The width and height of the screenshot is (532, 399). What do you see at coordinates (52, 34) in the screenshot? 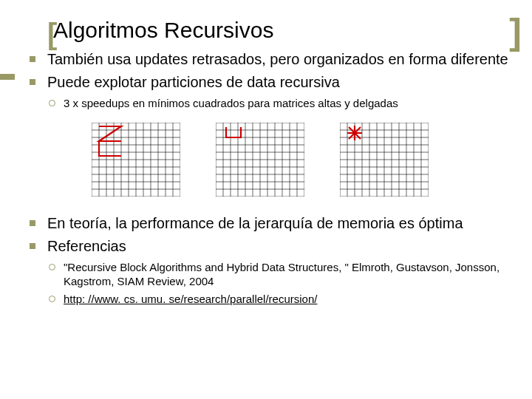
I see `bracket-left-icon: [` at bounding box center [52, 34].